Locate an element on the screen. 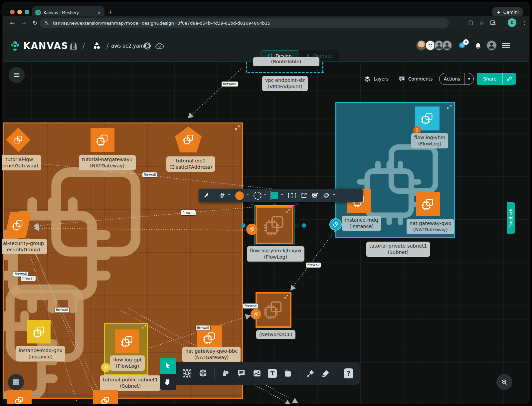 The width and height of the screenshot is (532, 406). network-acl-badge is located at coordinates (256, 314).